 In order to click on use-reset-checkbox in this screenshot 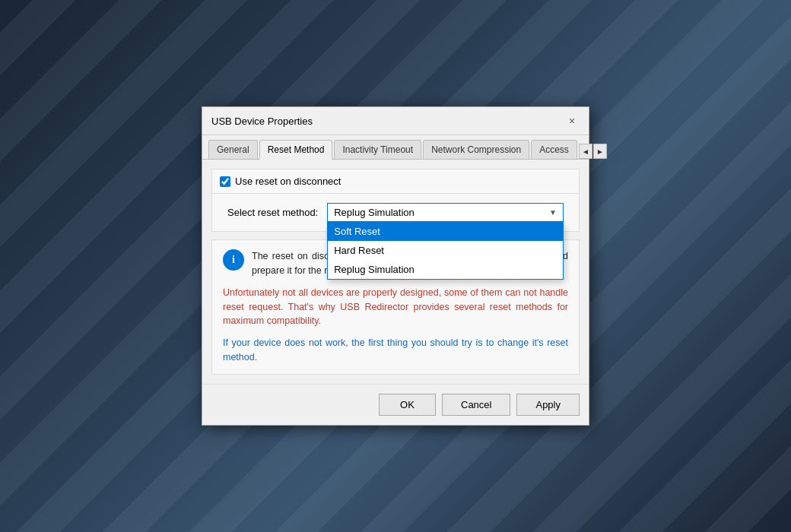, I will do `click(225, 182)`.